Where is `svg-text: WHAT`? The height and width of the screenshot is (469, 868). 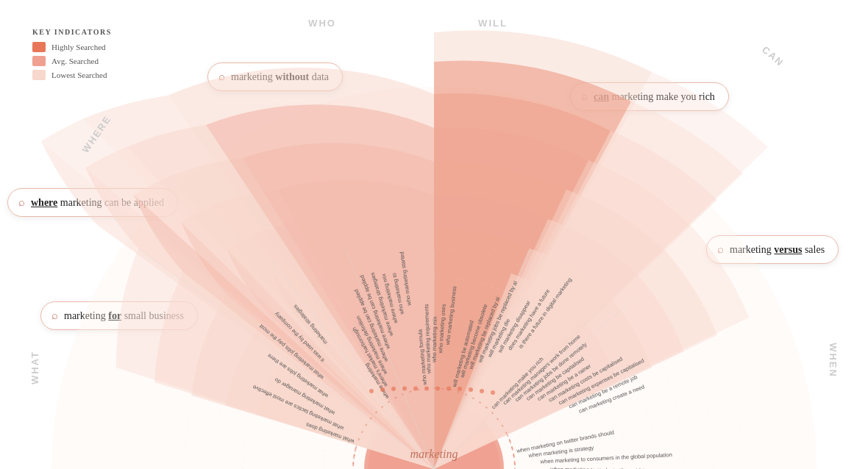
svg-text: WHAT is located at coordinates (35, 368).